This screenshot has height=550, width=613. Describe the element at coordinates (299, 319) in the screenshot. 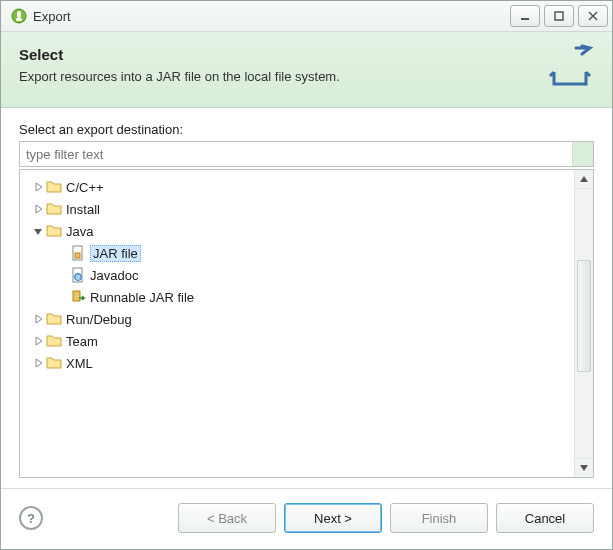

I see `tree-item-run-debug: Run/Debug` at that location.